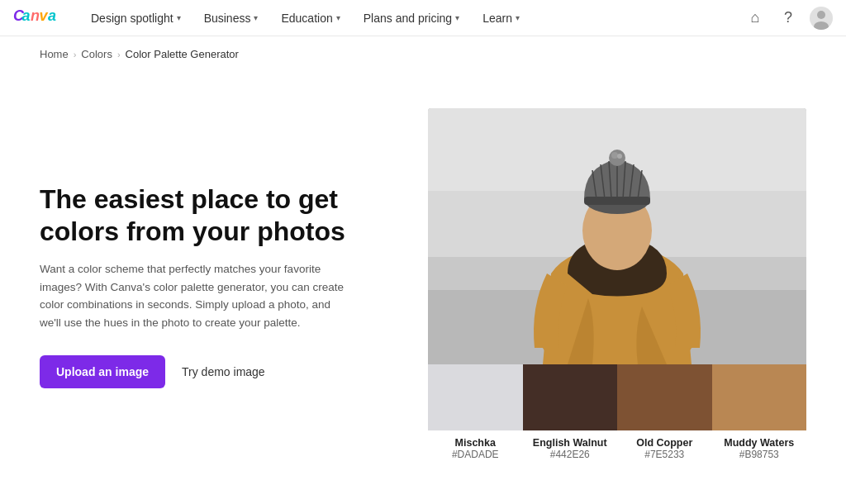 The width and height of the screenshot is (846, 504). Describe the element at coordinates (231, 18) in the screenshot. I see `nav-business: Business ▾` at that location.